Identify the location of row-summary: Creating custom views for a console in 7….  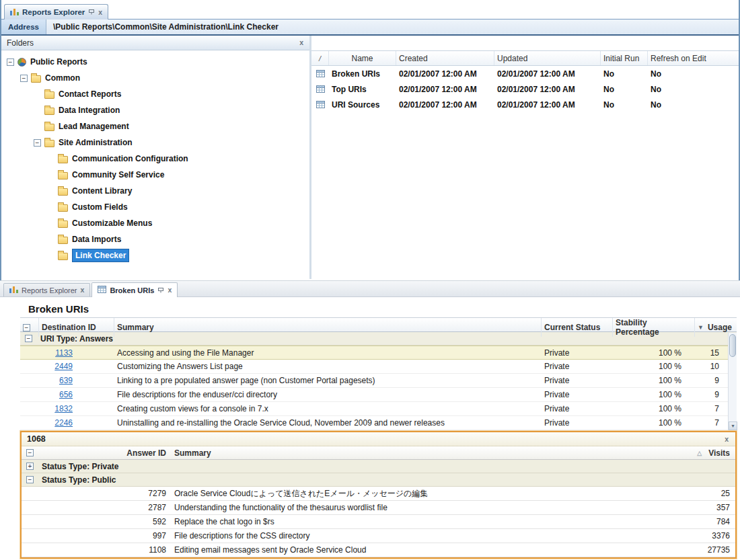
(328, 409).